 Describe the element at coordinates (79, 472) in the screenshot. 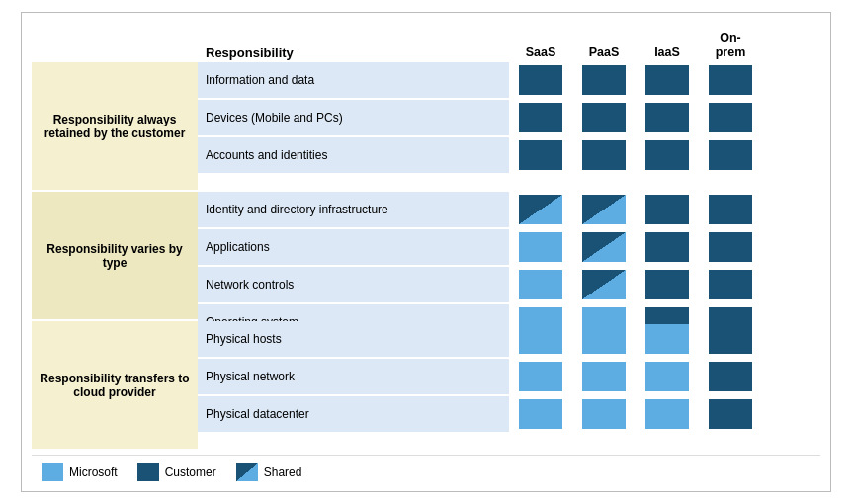

I see `legend-item-0: Microsoft` at that location.